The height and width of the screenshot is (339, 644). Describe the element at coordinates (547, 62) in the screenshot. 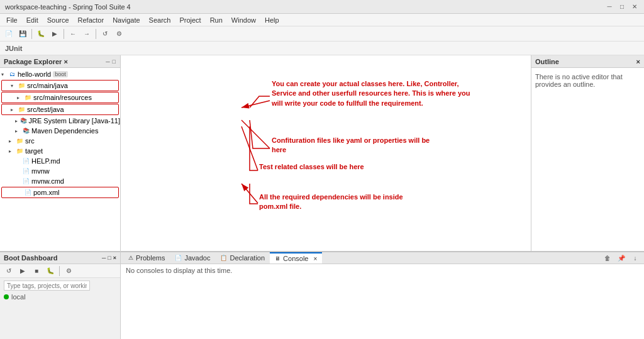

I see `outline-title: Outline` at that location.